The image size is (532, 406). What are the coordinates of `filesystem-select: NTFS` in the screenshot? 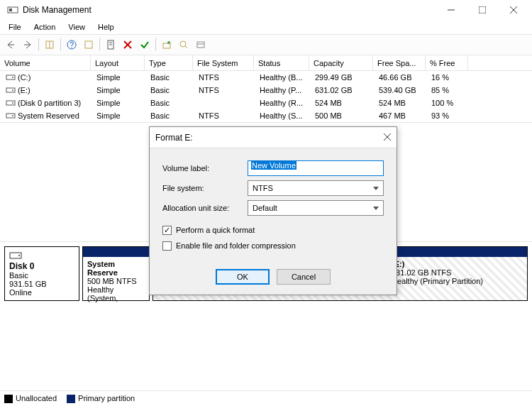 It's located at (316, 188).